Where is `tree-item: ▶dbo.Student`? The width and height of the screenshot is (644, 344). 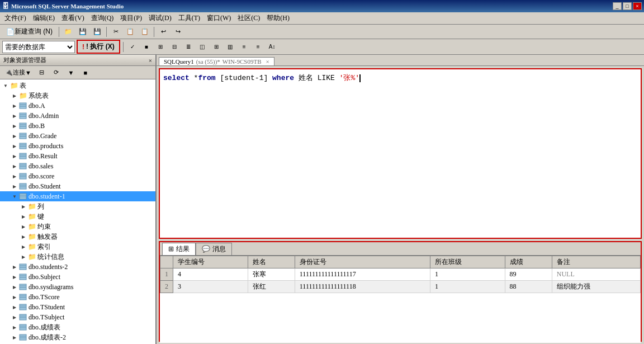 tree-item: ▶dbo.Student is located at coordinates (78, 186).